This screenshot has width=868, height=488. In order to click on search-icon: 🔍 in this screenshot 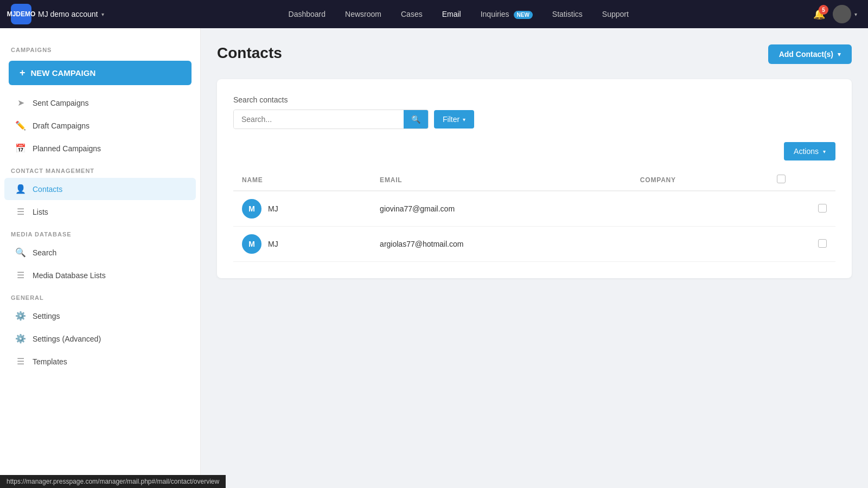, I will do `click(21, 253)`.